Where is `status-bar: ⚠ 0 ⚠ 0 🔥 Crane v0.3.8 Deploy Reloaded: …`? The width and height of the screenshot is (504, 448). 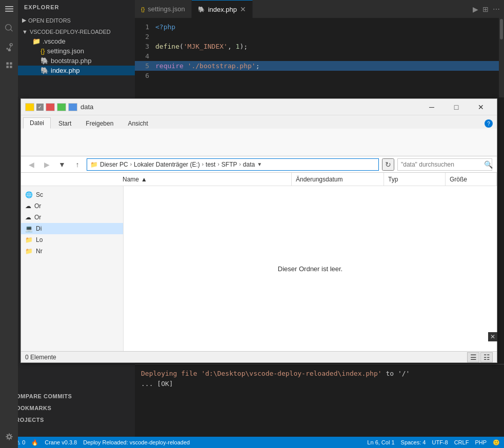 status-bar: ⚠ 0 ⚠ 0 🔥 Crane v0.3.8 Deploy Reloaded: … is located at coordinates (252, 442).